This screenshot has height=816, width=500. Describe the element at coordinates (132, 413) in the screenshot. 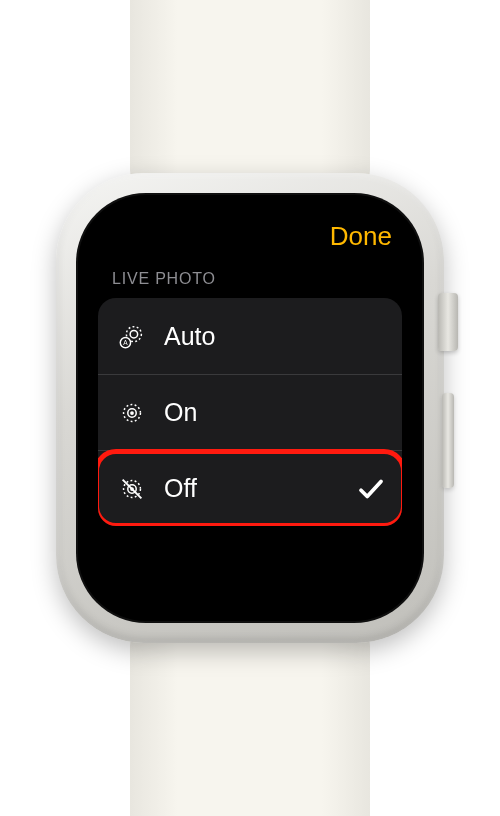

I see `live-photo-on-icon` at that location.